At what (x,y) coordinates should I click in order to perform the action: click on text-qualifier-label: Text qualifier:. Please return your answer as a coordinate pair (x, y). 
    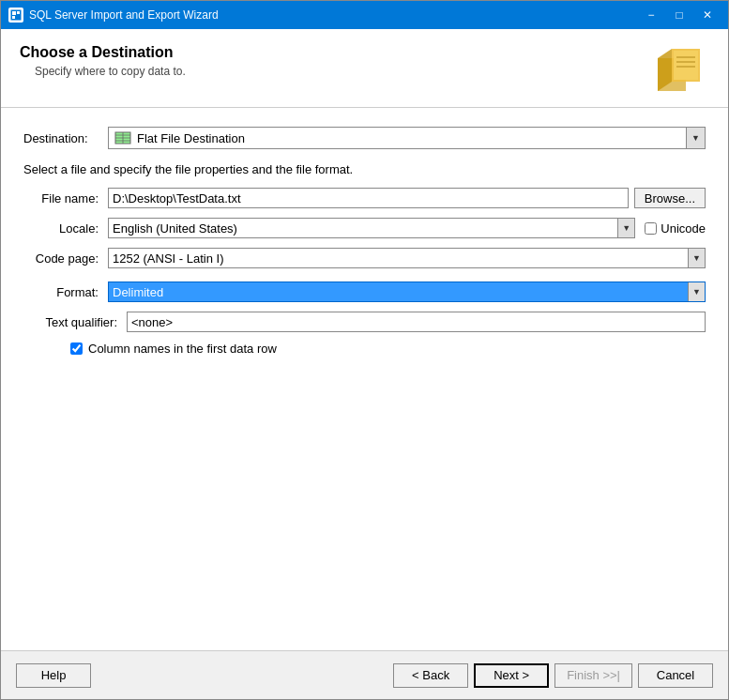
    Looking at the image, I should click on (75, 323).